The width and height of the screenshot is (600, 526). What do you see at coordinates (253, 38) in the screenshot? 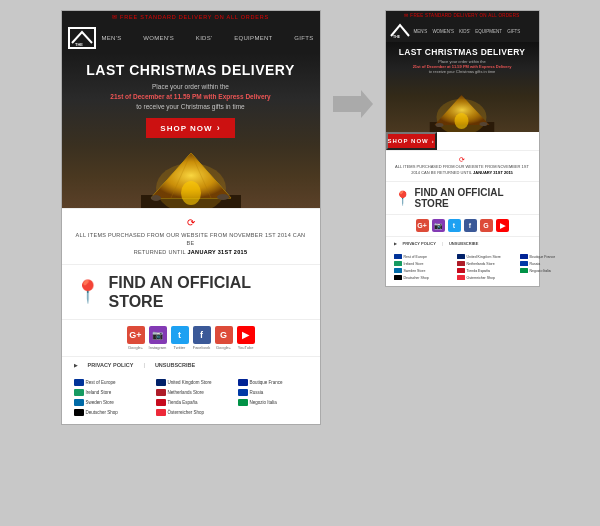
I see `nav-equipment: EQUIPMENT` at bounding box center [253, 38].